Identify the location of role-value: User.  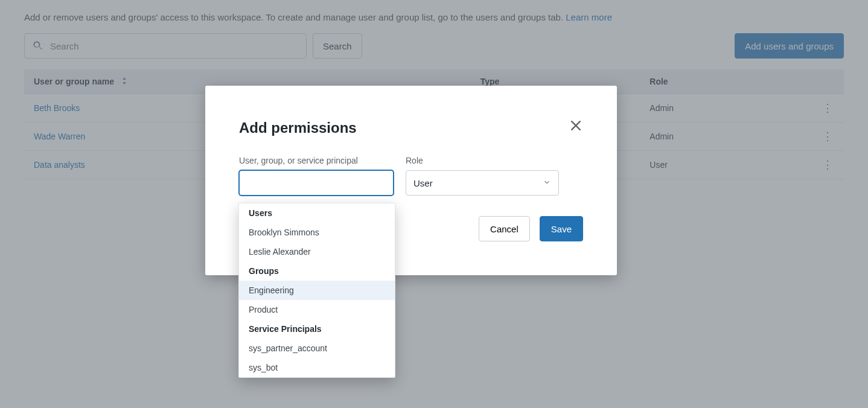
(423, 183).